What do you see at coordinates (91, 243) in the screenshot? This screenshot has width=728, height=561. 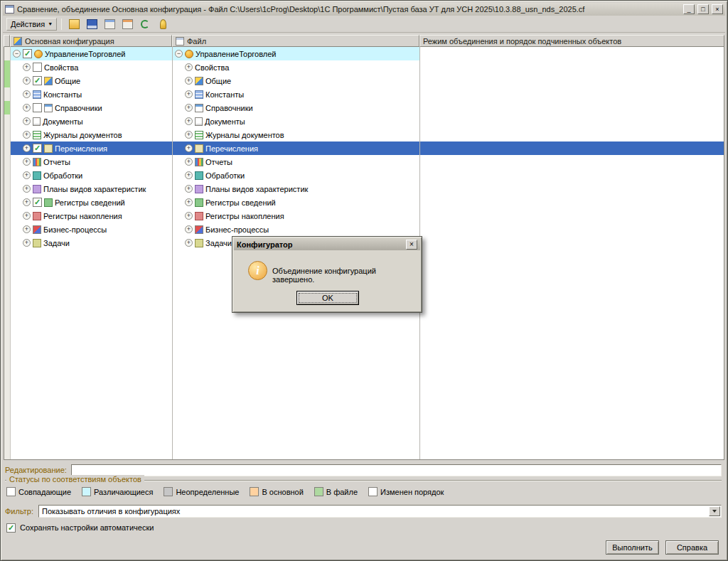 I see `tree-row-main: +Задачи` at bounding box center [91, 243].